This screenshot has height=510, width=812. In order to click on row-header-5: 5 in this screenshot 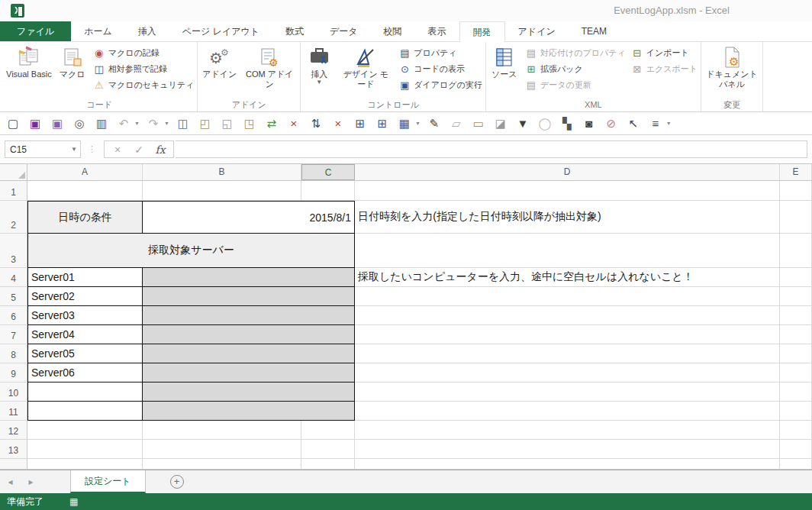, I will do `click(14, 296)`.